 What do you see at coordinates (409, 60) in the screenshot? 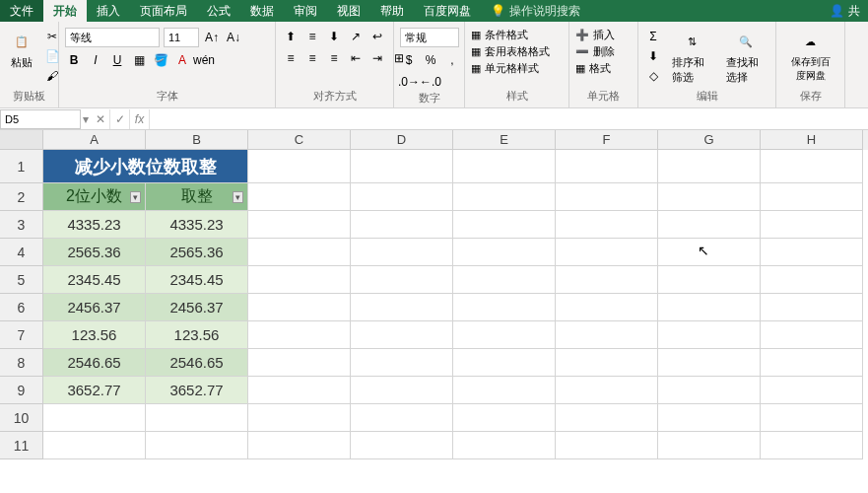
I see `accounting-button: $` at bounding box center [409, 60].